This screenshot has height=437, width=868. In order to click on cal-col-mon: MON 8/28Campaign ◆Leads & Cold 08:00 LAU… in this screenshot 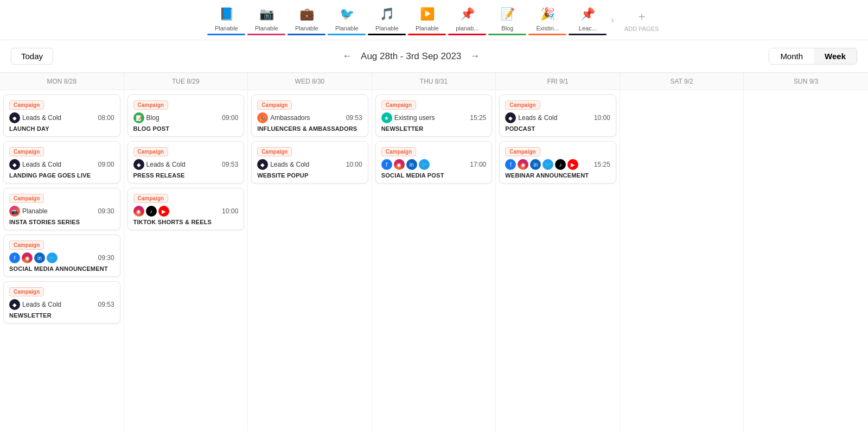, I will do `click(62, 252)`.